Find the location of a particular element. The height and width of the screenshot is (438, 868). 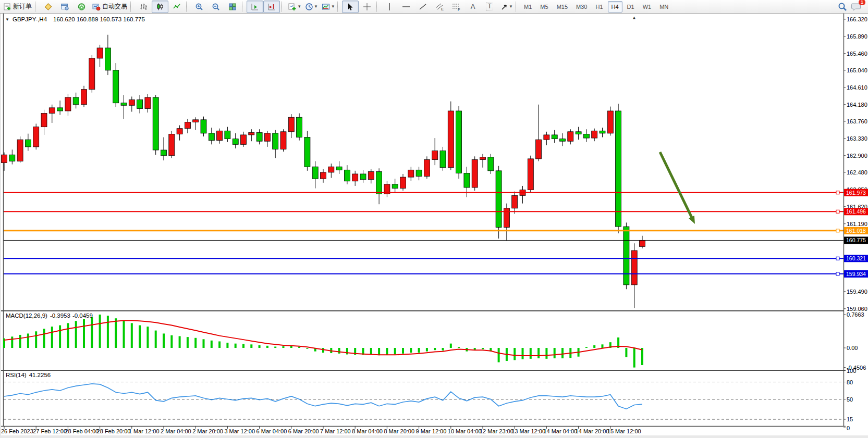

timeframe-button-w1: W1 is located at coordinates (647, 7).